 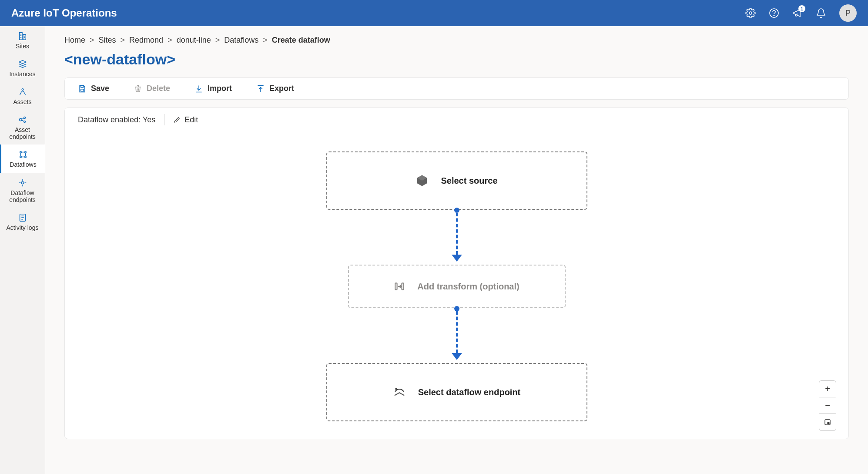 I want to click on gear-icon, so click(x=751, y=13).